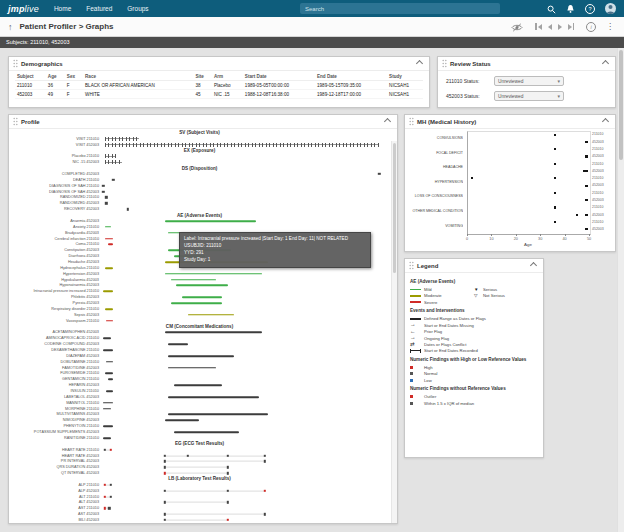 This screenshot has width=624, height=532. What do you see at coordinates (526, 64) in the screenshot?
I see `review-status-header: Review Status` at bounding box center [526, 64].